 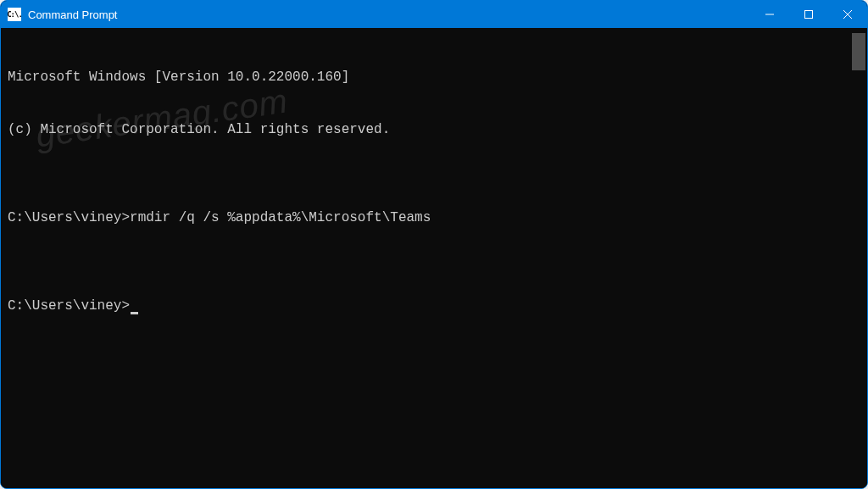 What do you see at coordinates (434, 131) in the screenshot?
I see `terminal-line: (c) Microsoft Corporation. All rights re…` at bounding box center [434, 131].